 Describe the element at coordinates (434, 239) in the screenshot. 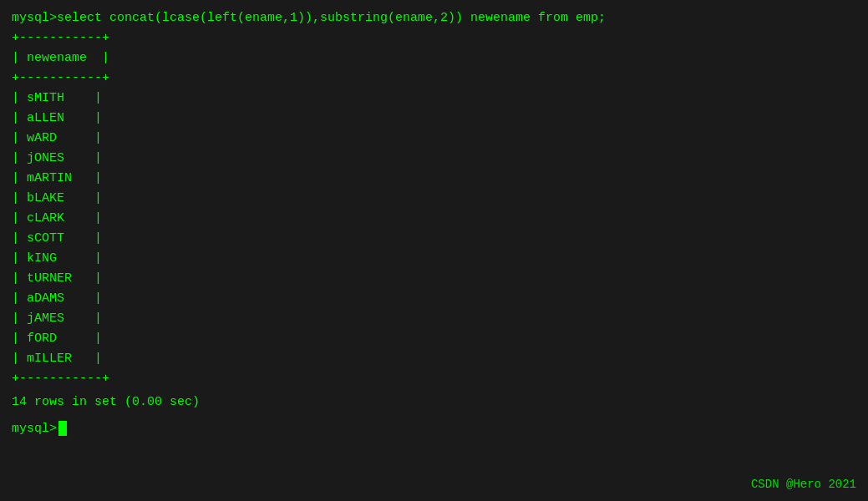

I see `table-row: | sCOTT |` at that location.